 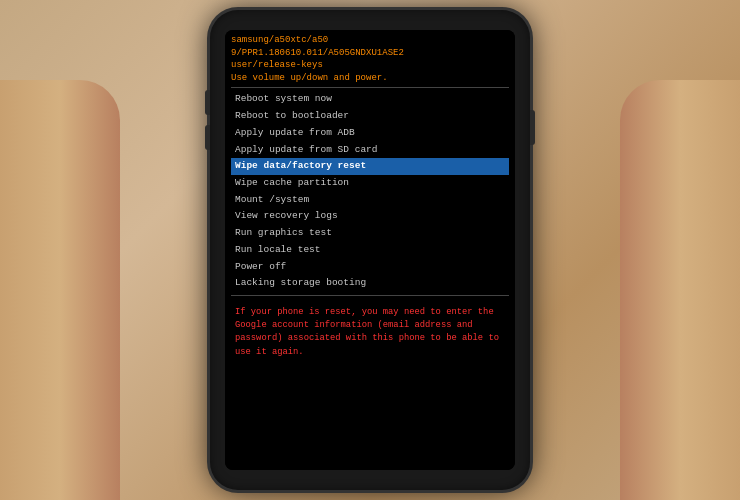 What do you see at coordinates (680, 290) in the screenshot?
I see `hand-right` at bounding box center [680, 290].